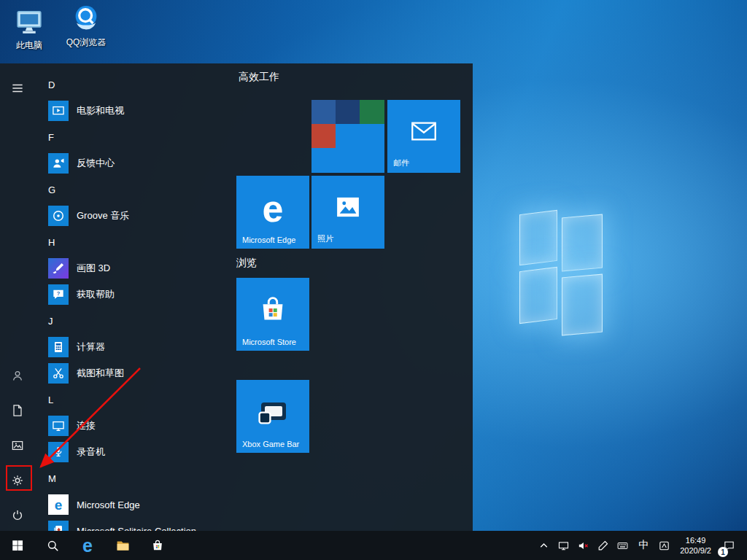  Describe the element at coordinates (18, 516) in the screenshot. I see `power-icon` at that location.